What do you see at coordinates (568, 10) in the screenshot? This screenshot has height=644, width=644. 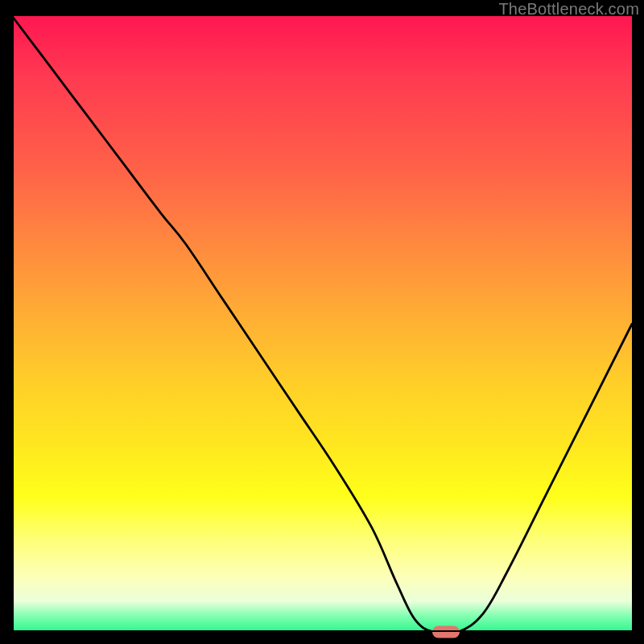 I see `watermark-text: TheBottleneck.com` at bounding box center [568, 10].